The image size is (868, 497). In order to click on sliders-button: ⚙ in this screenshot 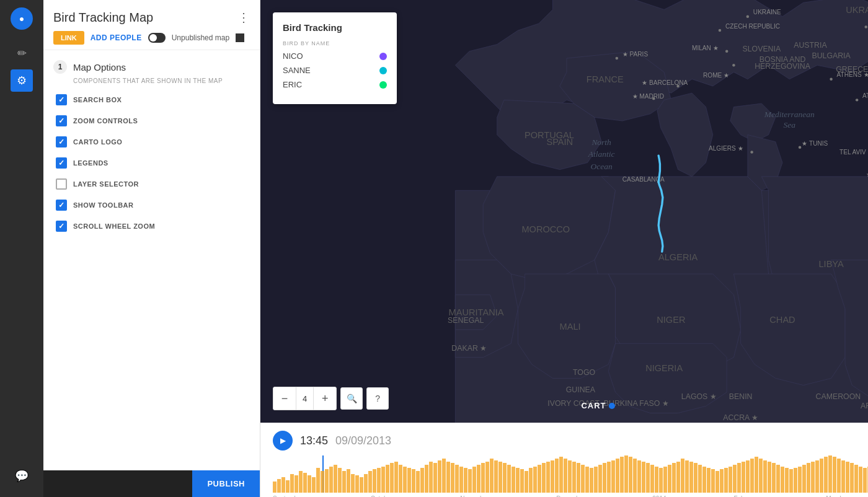, I will do `click(22, 81)`.